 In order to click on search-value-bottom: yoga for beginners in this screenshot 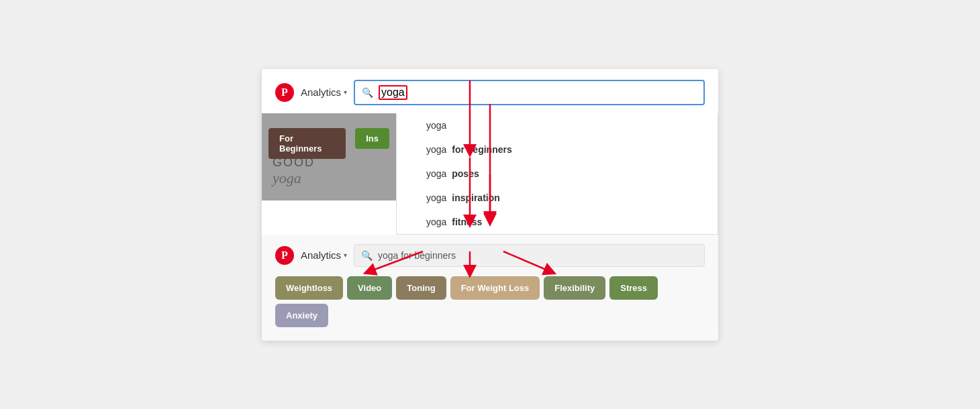, I will do `click(417, 255)`.